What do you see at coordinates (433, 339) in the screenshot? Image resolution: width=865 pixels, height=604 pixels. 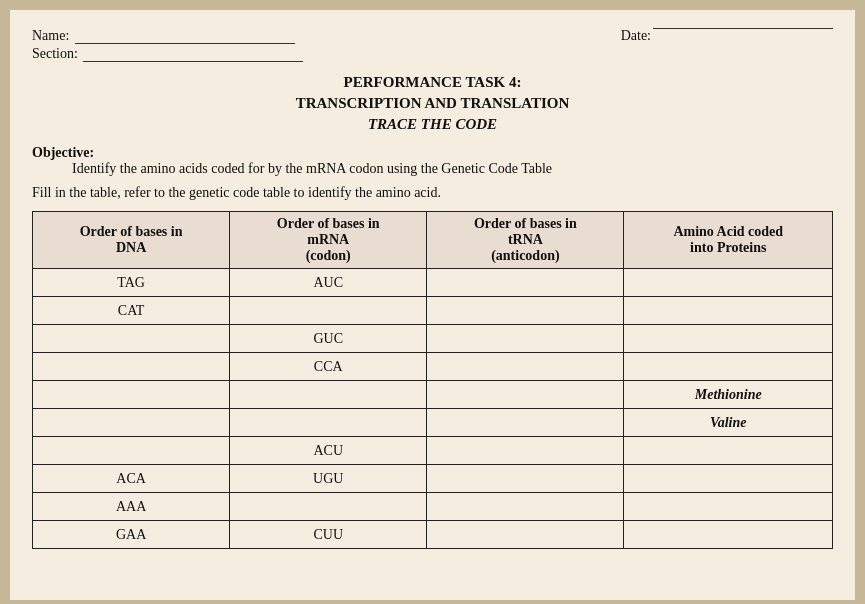 I see `table-row: GUC` at bounding box center [433, 339].